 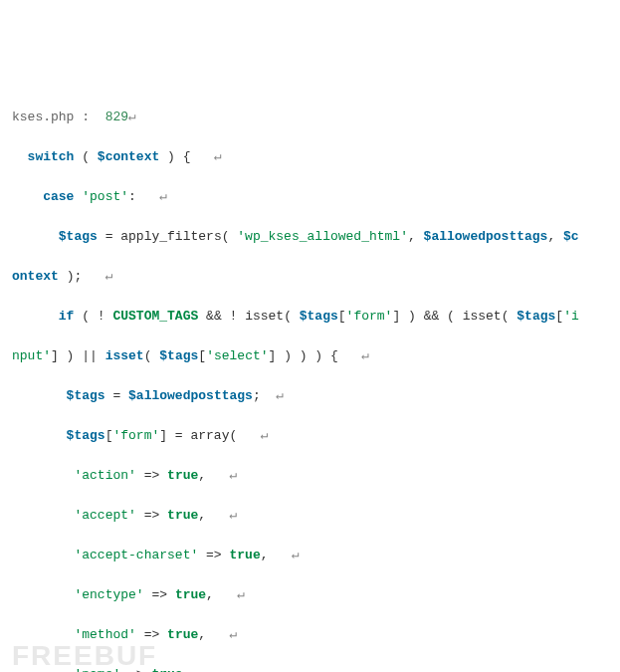 I want to click on header-line: kses.php : 829↵, so click(x=310, y=117).